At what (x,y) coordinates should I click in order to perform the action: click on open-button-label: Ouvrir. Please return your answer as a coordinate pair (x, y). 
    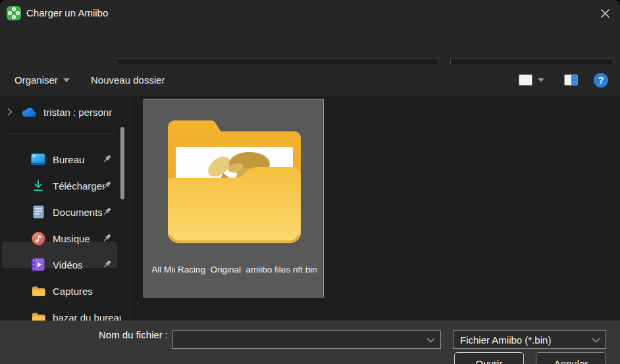
    Looking at the image, I should click on (490, 361).